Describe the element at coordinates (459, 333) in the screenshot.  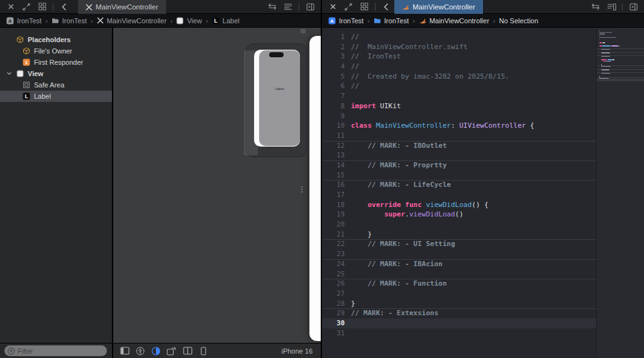
I see `code-line-31: 31` at that location.